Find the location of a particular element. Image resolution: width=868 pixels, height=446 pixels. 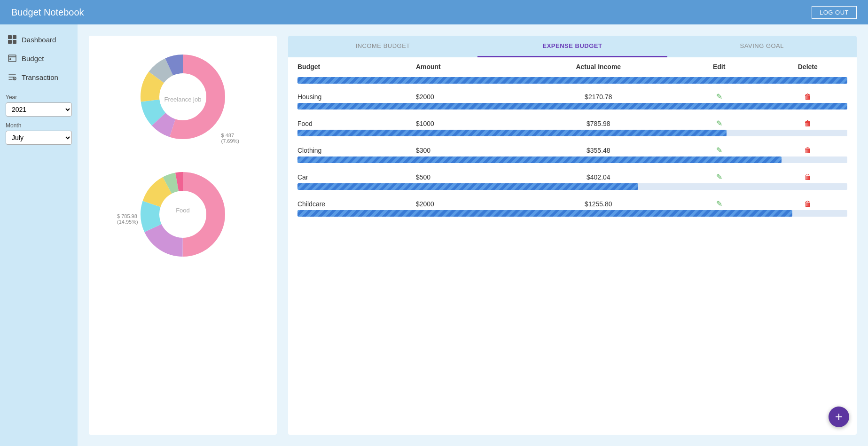

cell-budget-2: Clothing is located at coordinates (347, 149).